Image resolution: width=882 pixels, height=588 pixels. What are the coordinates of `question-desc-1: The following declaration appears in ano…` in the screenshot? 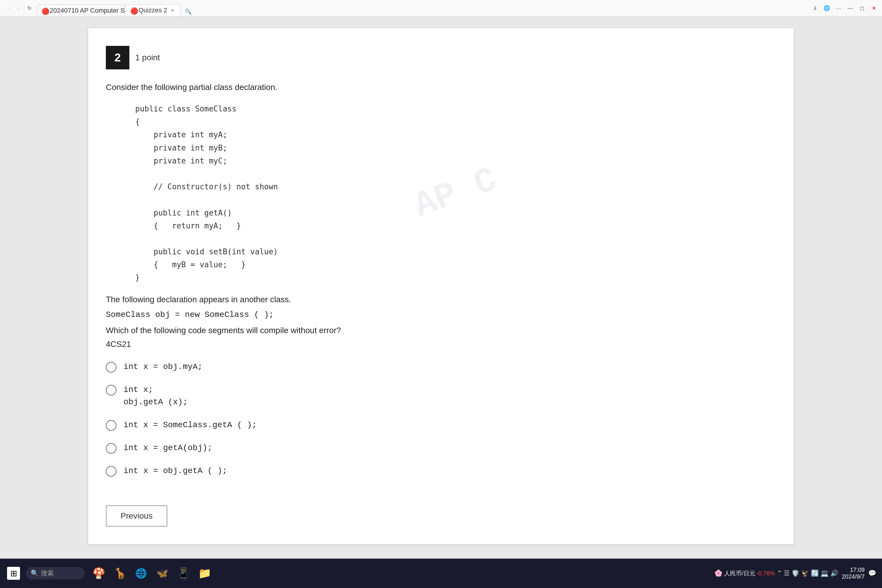 It's located at (441, 300).